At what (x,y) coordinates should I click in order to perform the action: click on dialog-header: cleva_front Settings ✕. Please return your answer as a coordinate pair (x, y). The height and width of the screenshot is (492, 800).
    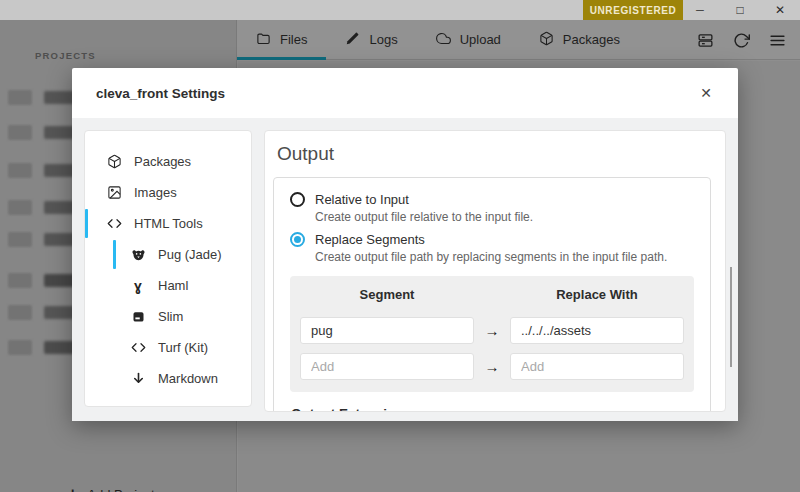
    Looking at the image, I should click on (405, 93).